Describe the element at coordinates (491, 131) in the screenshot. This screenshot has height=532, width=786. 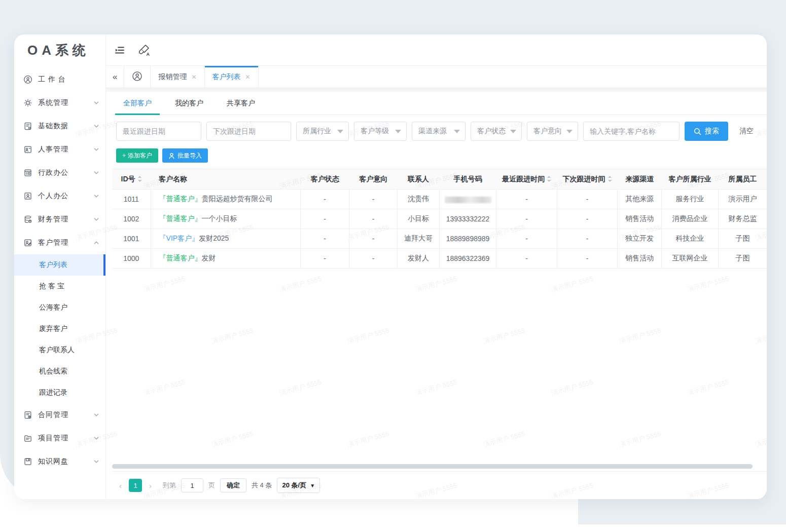
I see `filter-select-label: 客户状态` at that location.